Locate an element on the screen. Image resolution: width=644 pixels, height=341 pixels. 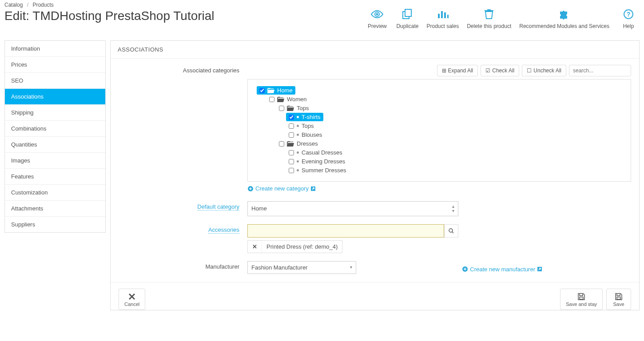
tree-label-evening: Evening Dresses is located at coordinates (323, 162).